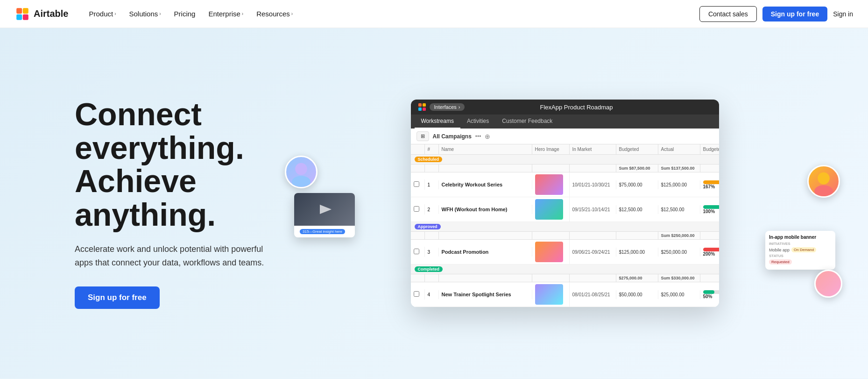 The width and height of the screenshot is (868, 379). Describe the element at coordinates (452, 136) in the screenshot. I see `toolbar-title: All Campaigns` at that location.